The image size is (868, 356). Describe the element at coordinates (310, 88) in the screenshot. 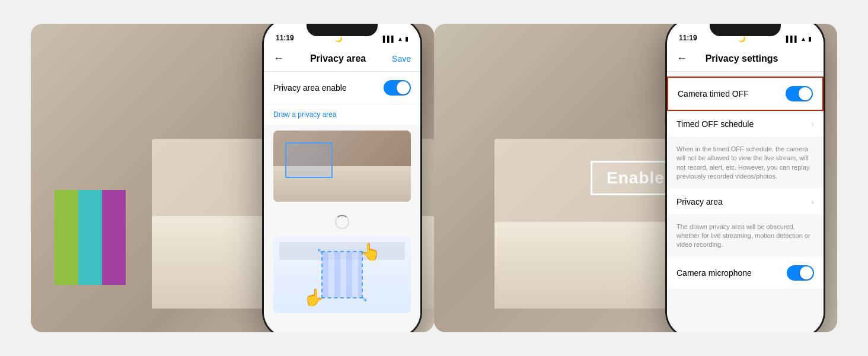

I see `enable-label: Privacy area enable` at that location.